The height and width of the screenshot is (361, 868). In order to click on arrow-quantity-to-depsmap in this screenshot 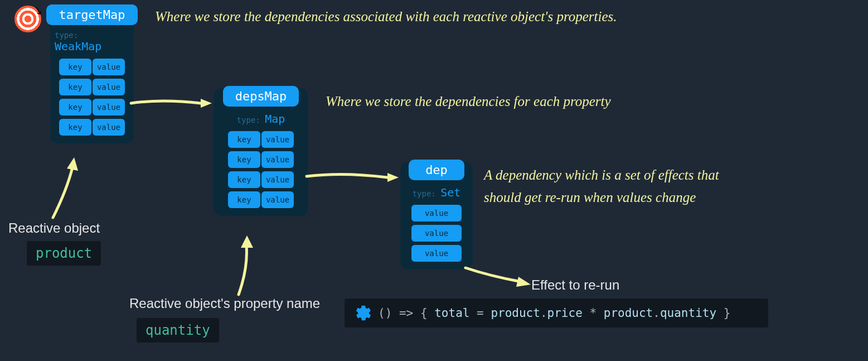, I will do `click(251, 267)`.